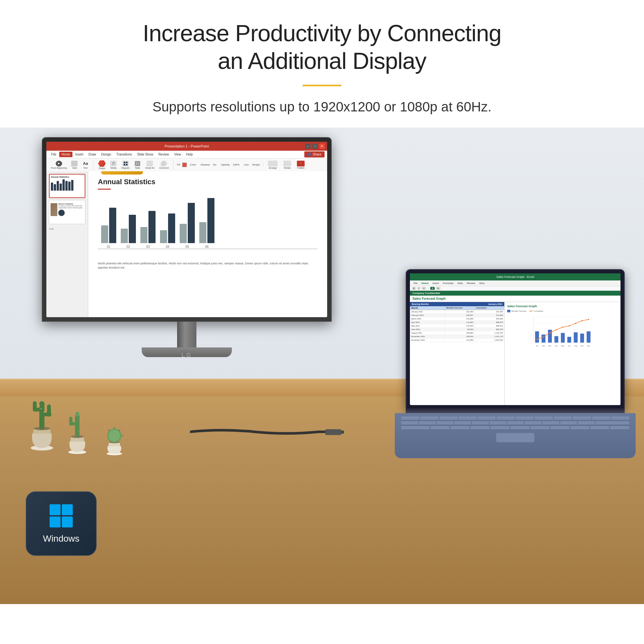 The height and width of the screenshot is (644, 644). What do you see at coordinates (124, 154) in the screenshot?
I see `menu-transitions: Transitions` at bounding box center [124, 154].